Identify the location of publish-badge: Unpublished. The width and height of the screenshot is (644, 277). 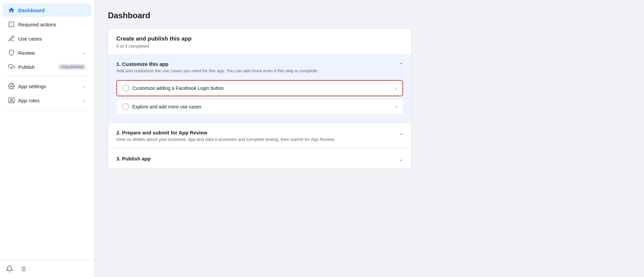
(72, 67).